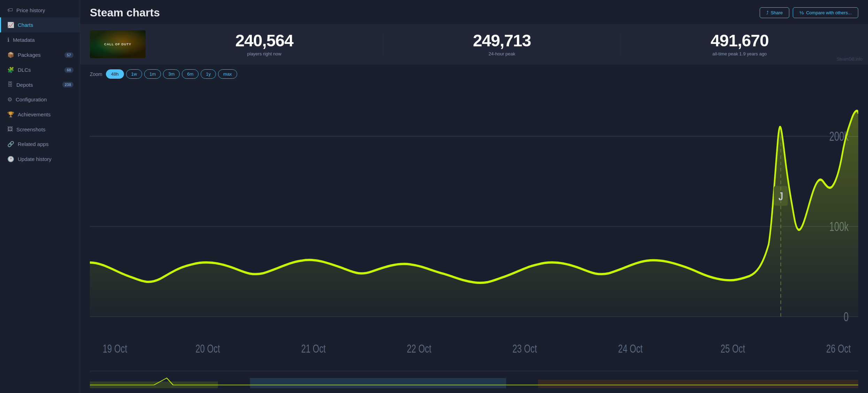 The image size is (868, 393). I want to click on metadata-icon: ℹ, so click(8, 40).